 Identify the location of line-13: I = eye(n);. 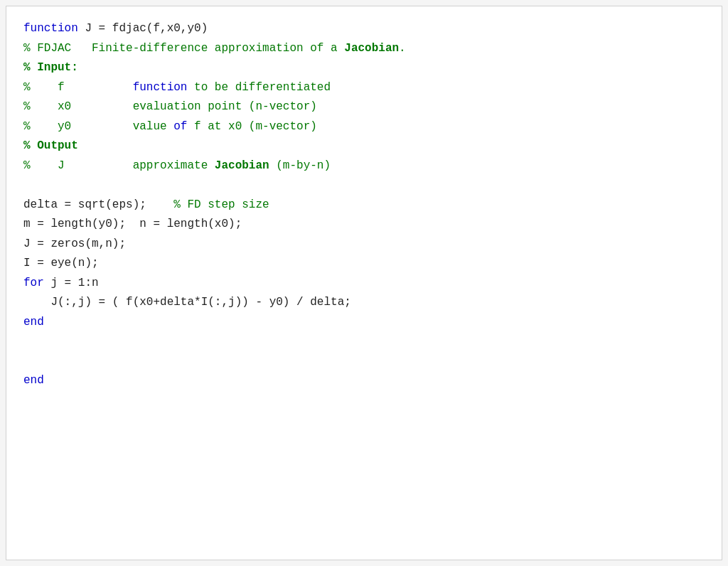
(364, 264).